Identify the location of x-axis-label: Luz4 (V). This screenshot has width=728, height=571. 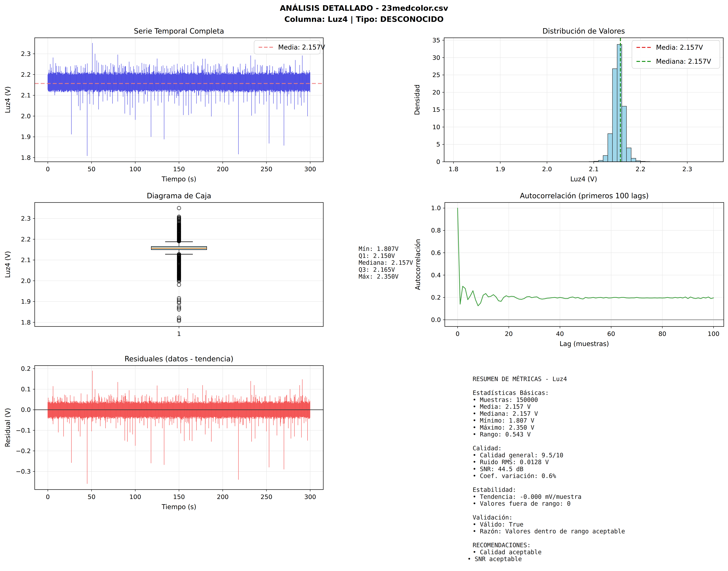
(584, 179).